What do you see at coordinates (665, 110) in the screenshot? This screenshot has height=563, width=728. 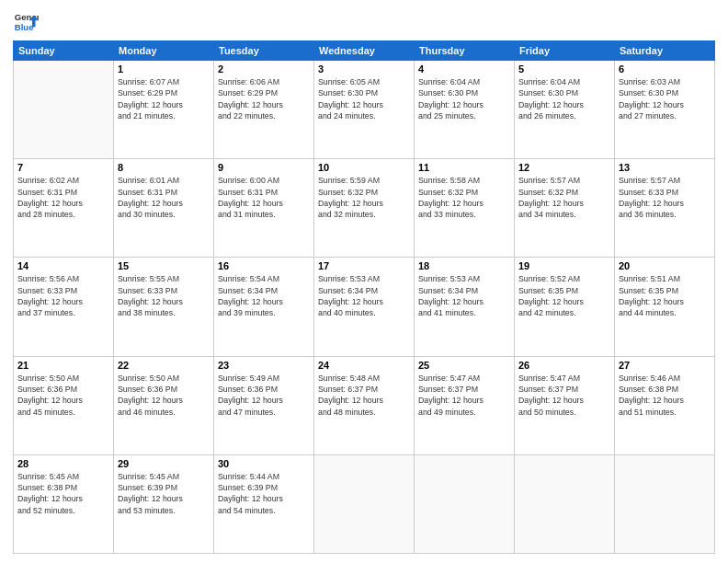 I see `calendar-cell: 6Sunrise: 6:03 AMSunset: 6:30 PMDaylight…` at bounding box center [665, 110].